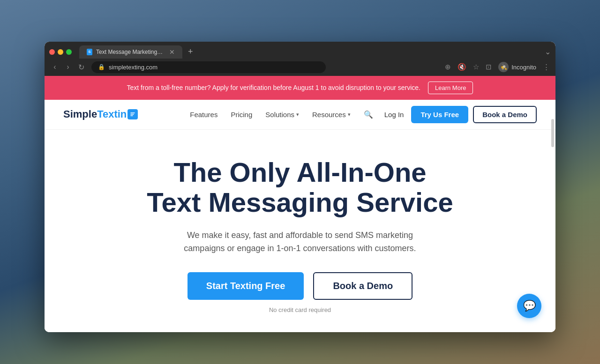  Describe the element at coordinates (548, 52) in the screenshot. I see `tab-bar-menu: ⌄` at that location.